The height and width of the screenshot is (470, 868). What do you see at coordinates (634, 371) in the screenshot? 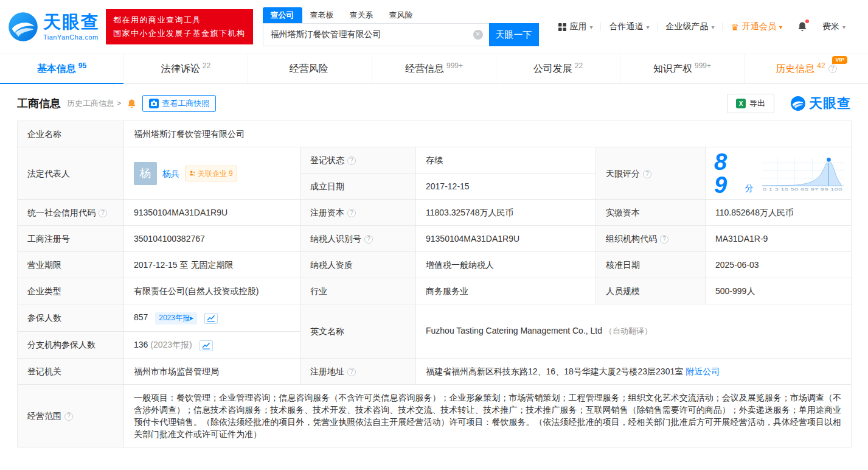
I see `field-value-reg-address: 福建省福州高新区科技东路12、16、18号华建大厦2号楼23层2301室 附近公…` at bounding box center [634, 371].